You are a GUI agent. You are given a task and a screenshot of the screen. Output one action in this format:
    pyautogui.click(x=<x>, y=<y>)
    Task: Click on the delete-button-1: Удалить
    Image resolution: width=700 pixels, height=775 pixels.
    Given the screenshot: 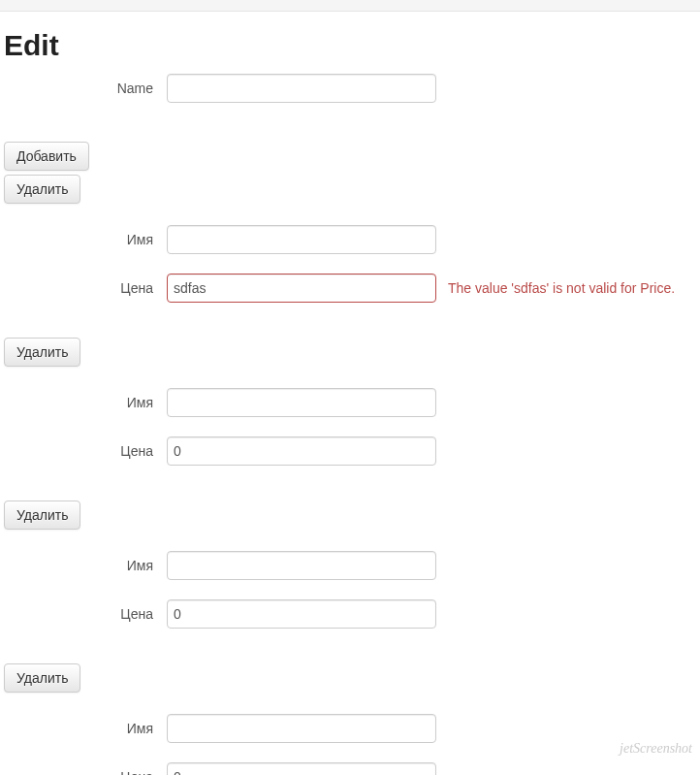 What is the action you would take?
    pyautogui.click(x=43, y=352)
    